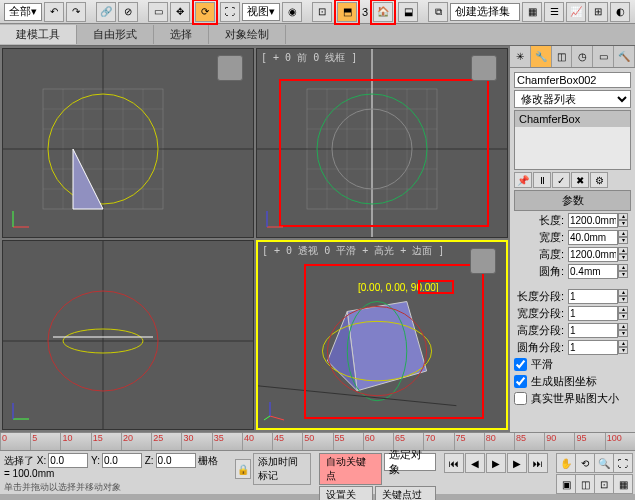 This screenshot has height=500, width=635. I want to click on modifier-stack: ChamferBox, so click(572, 140).